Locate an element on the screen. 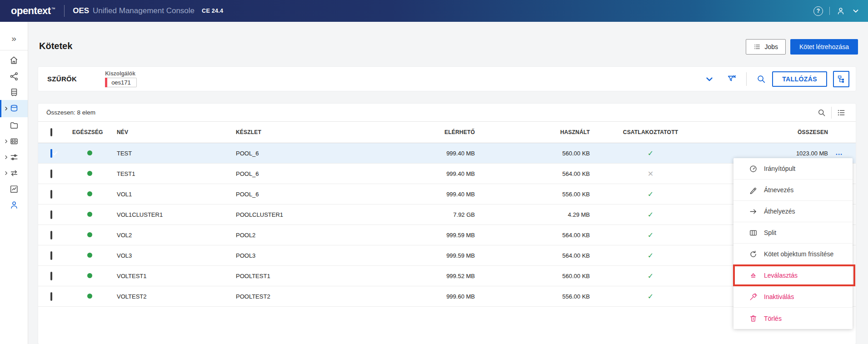 The width and height of the screenshot is (868, 344). used-value: 564.00 KB is located at coordinates (533, 255).